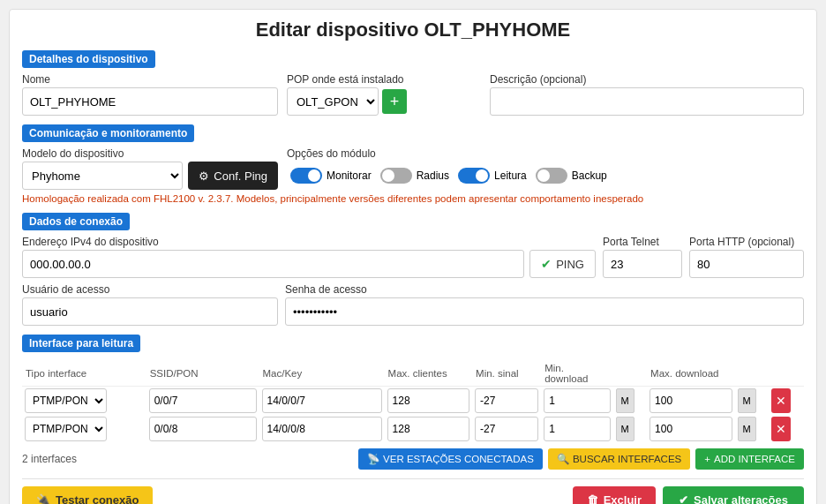 This screenshot has width=826, height=504. Describe the element at coordinates (87, 495) in the screenshot. I see `testar-conexao-button: 🔌 Testar conexão` at that location.